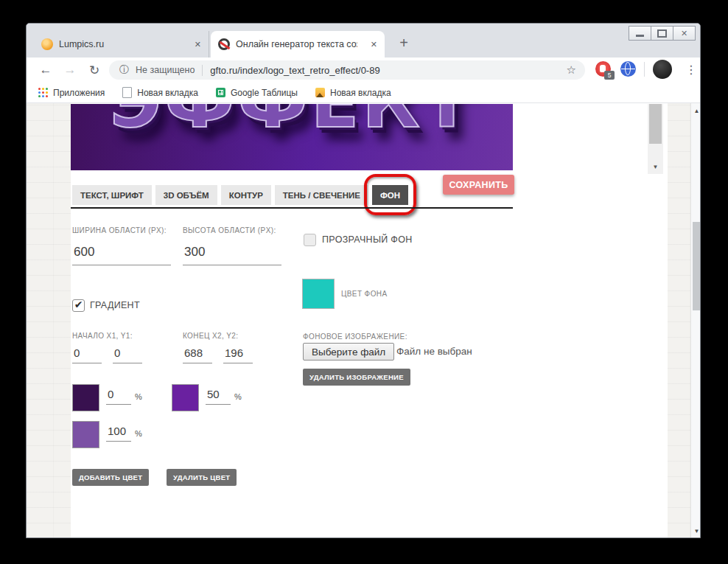 The width and height of the screenshot is (728, 564). Describe the element at coordinates (218, 397) in the screenshot. I see `gradient-stop-2-percent-input` at that location.